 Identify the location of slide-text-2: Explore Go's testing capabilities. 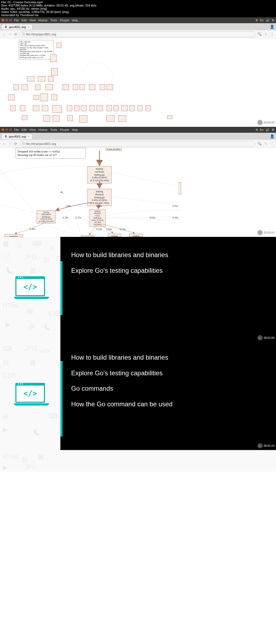
(168, 373).